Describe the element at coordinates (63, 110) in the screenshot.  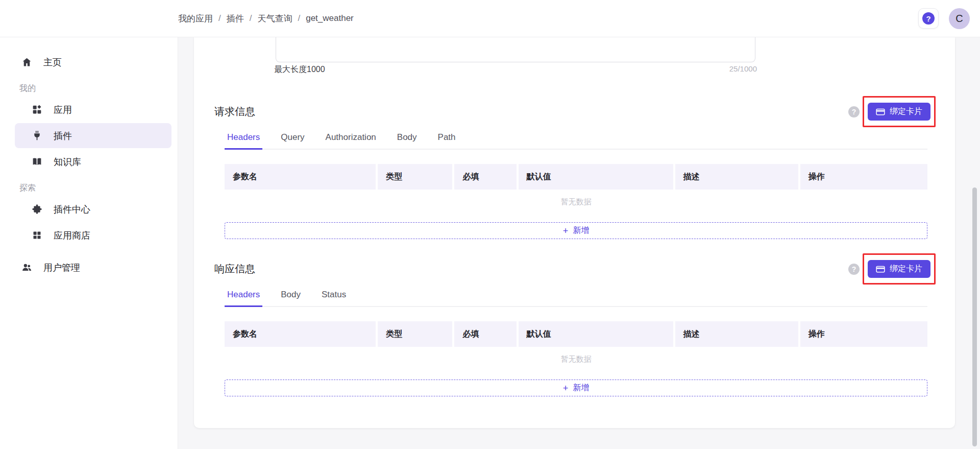
I see `sidebar-item-label: 应用` at that location.